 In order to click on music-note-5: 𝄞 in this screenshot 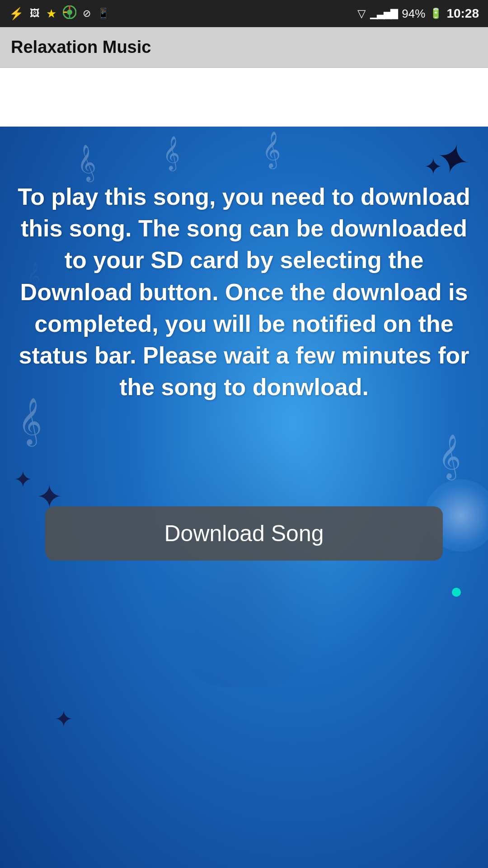, I will do `click(450, 457)`.